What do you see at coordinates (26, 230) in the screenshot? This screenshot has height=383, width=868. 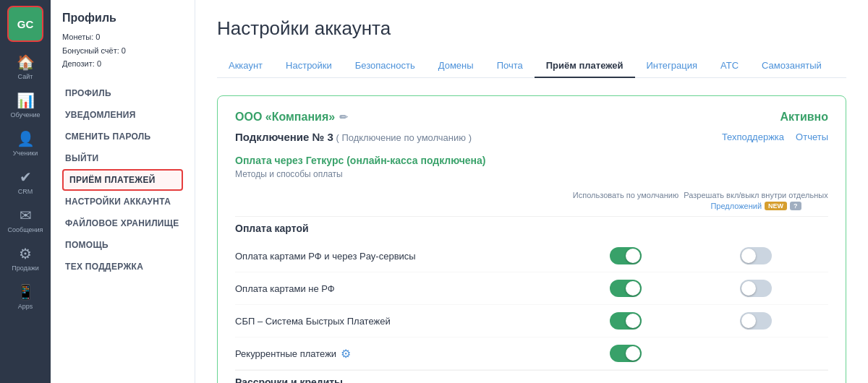 I see `sidebar-label-messages: Сообщения` at bounding box center [26, 230].